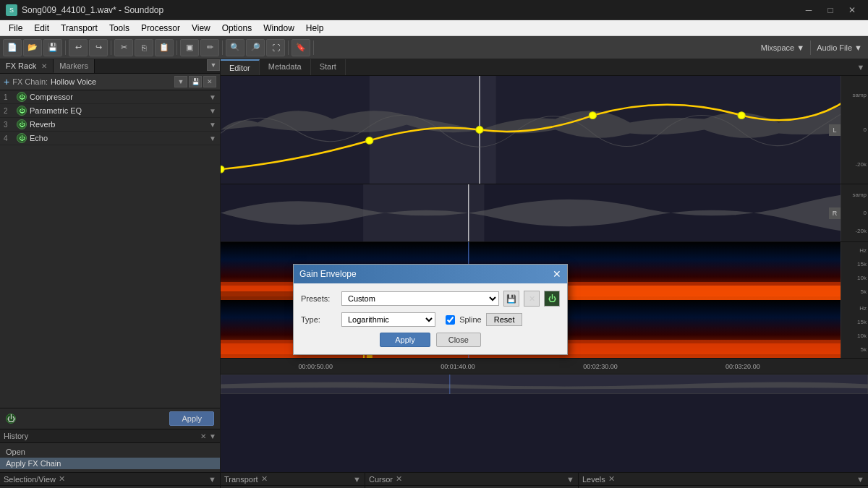  What do you see at coordinates (22, 138) in the screenshot?
I see `fx-power-echo: ⏻` at bounding box center [22, 138].